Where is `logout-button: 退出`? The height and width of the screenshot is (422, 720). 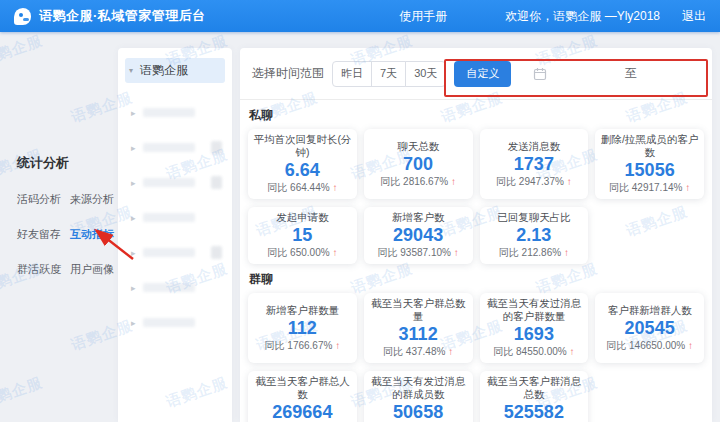
logout-button: 退出 is located at coordinates (694, 16).